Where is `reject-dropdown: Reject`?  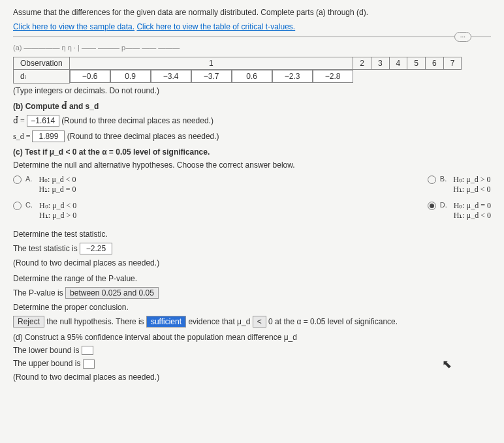 reject-dropdown: Reject is located at coordinates (29, 322).